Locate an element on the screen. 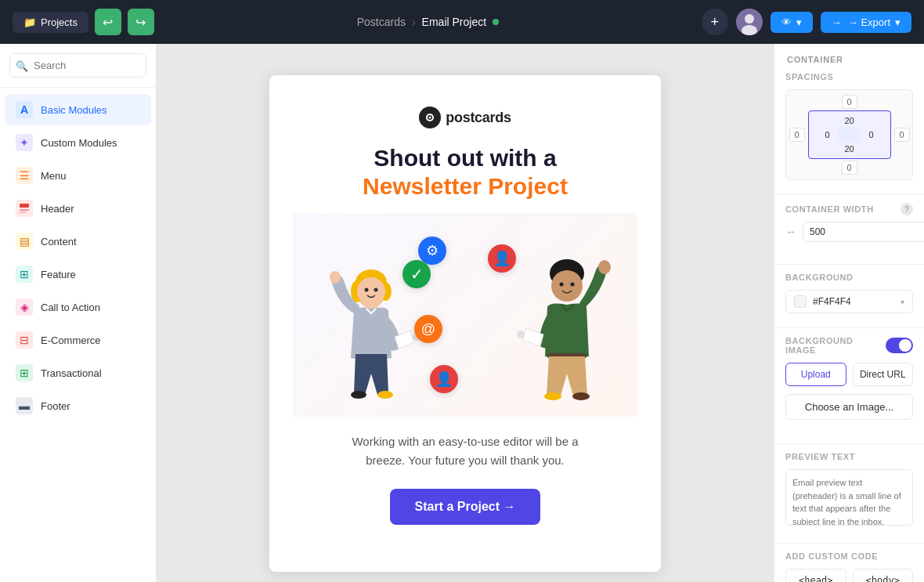 The height and width of the screenshot is (582, 924). spacing-top-inner: 20 is located at coordinates (850, 121).